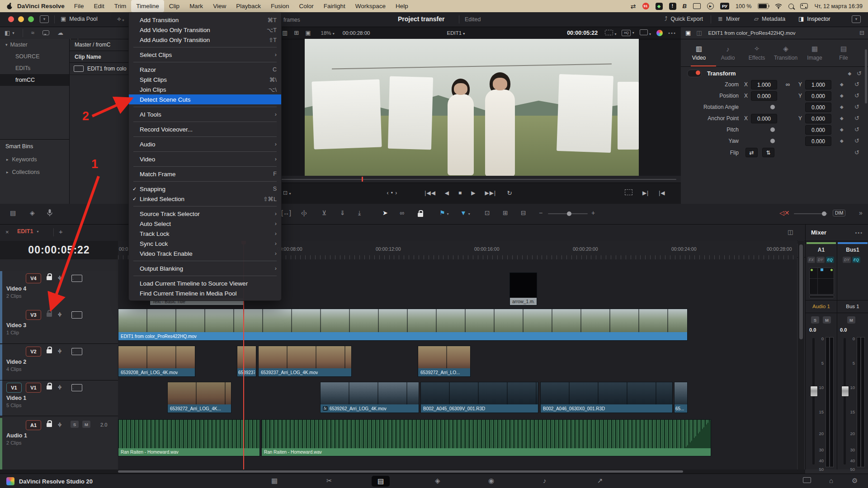  What do you see at coordinates (49, 278) in the screenshot?
I see `track-lock-icon-v4` at bounding box center [49, 278].